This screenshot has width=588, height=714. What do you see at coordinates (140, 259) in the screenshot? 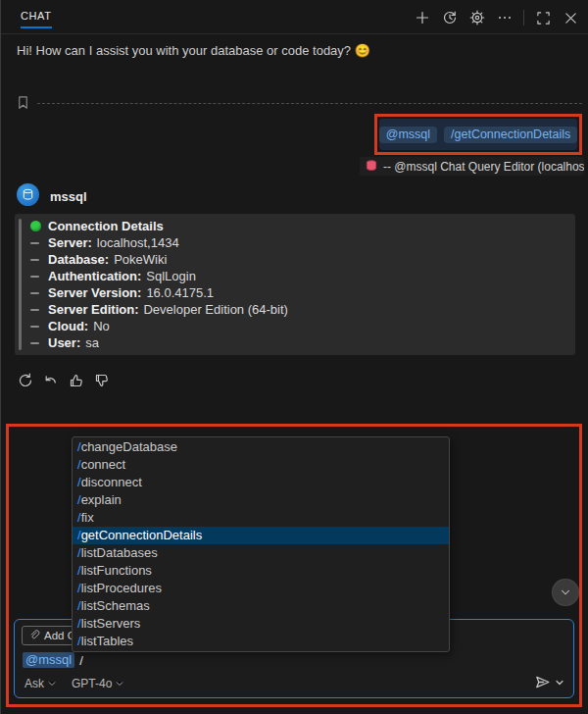
I see `row-value: PokeWiki` at bounding box center [140, 259].